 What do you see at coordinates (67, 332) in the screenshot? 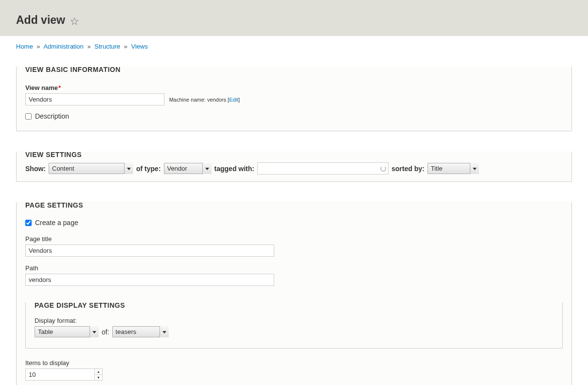
I see `display-format-select-wrap: Table` at bounding box center [67, 332].